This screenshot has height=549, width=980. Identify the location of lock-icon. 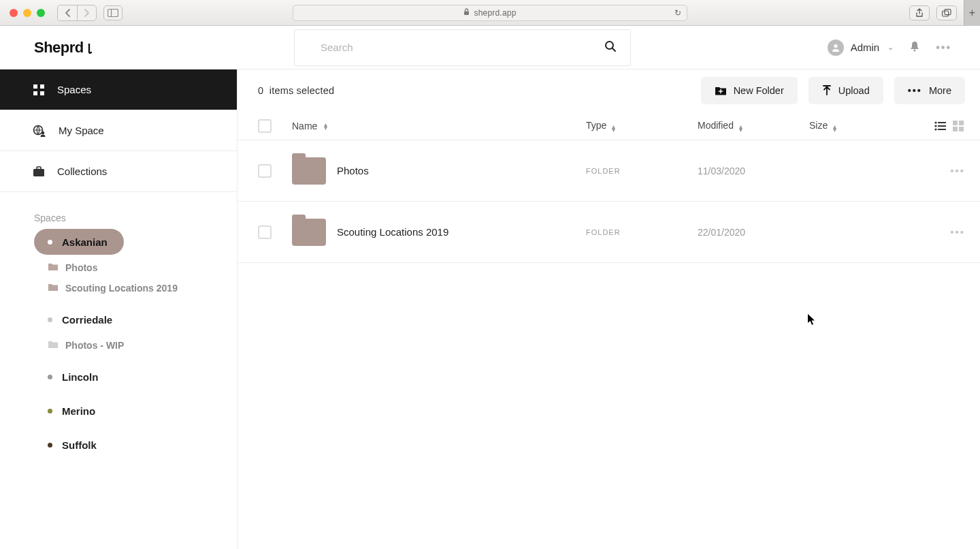
(467, 12).